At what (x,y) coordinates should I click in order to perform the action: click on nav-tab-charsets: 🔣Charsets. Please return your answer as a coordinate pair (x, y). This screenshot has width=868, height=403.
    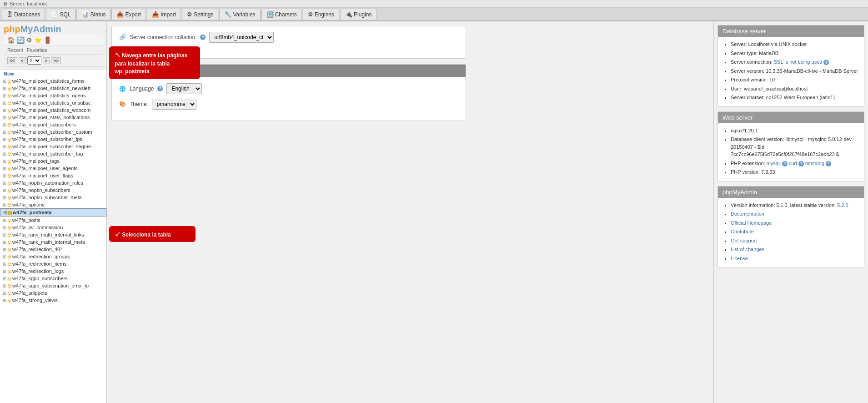
    Looking at the image, I should click on (282, 14).